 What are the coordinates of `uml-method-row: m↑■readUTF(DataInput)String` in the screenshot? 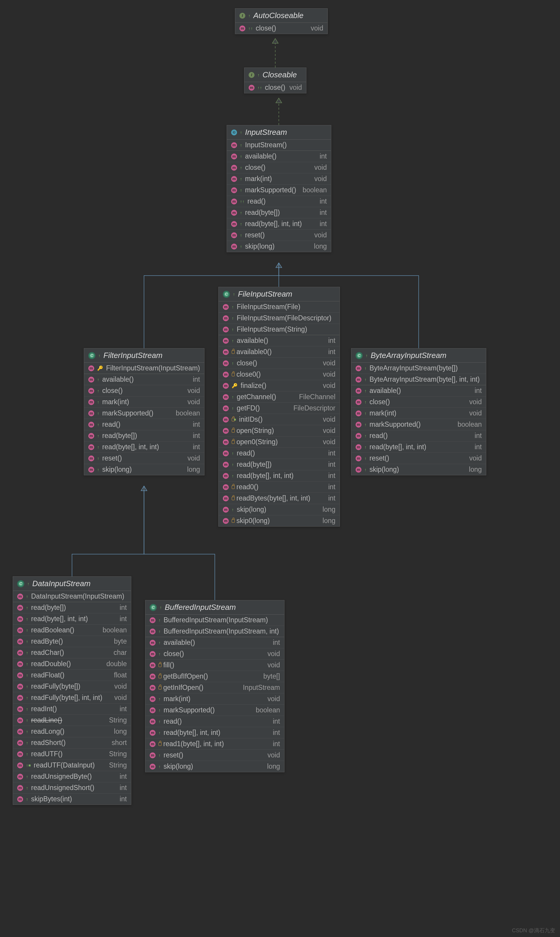 It's located at (72, 765).